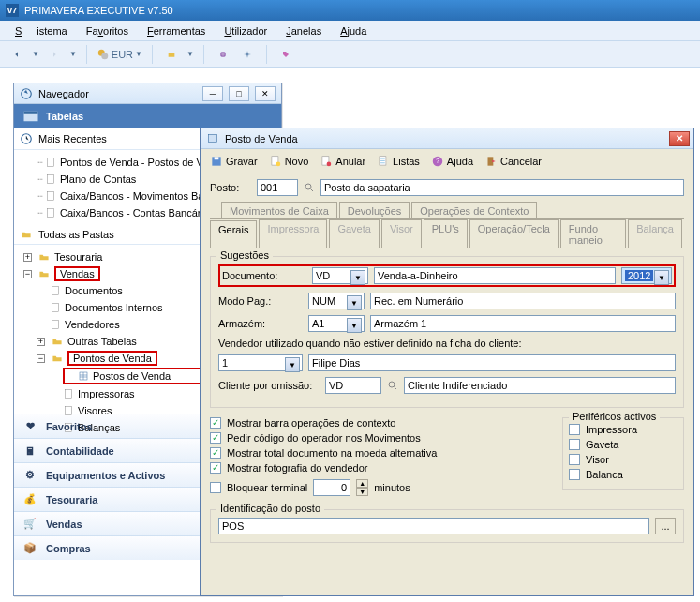 The height and width of the screenshot is (602, 700). What do you see at coordinates (304, 31) in the screenshot?
I see `menu-janelas: Janelas` at bounding box center [304, 31].